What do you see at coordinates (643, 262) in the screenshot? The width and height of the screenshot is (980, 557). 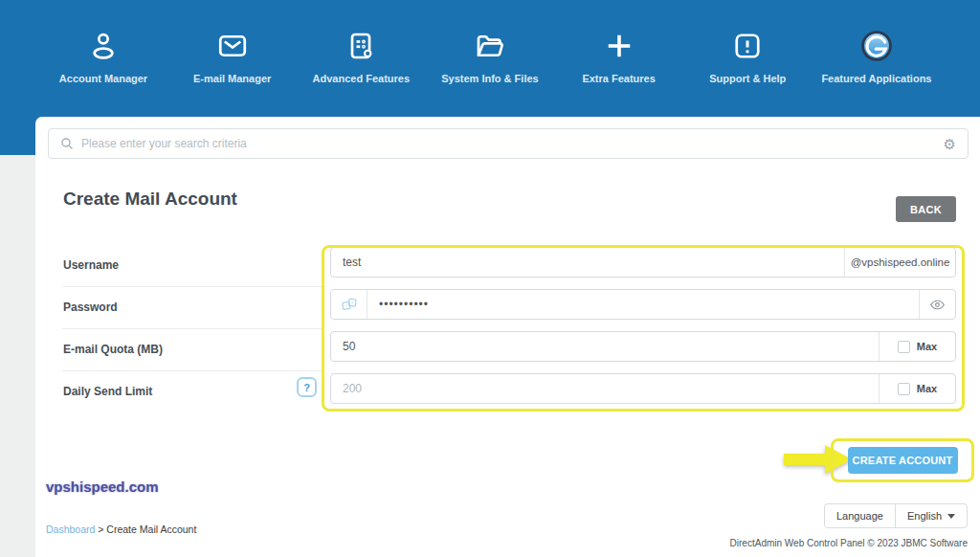 I see `username-field-group: @vpshispeed.online` at bounding box center [643, 262].